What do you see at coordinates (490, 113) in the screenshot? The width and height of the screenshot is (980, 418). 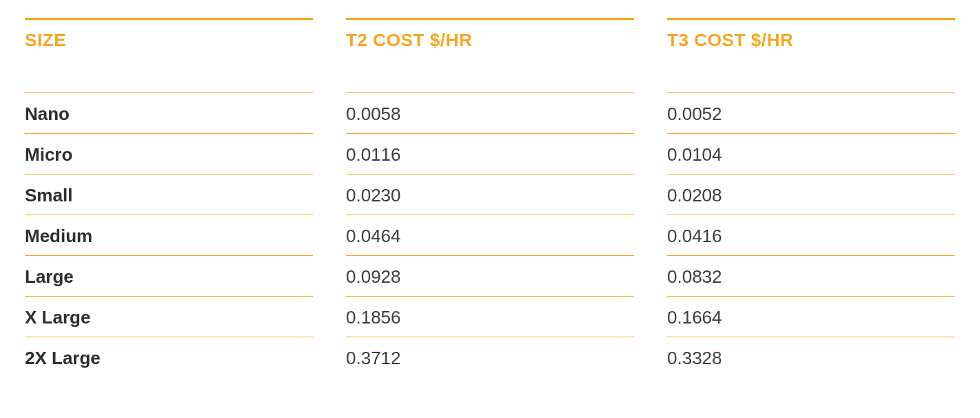 I see `table-row: 0.0058` at bounding box center [490, 113].